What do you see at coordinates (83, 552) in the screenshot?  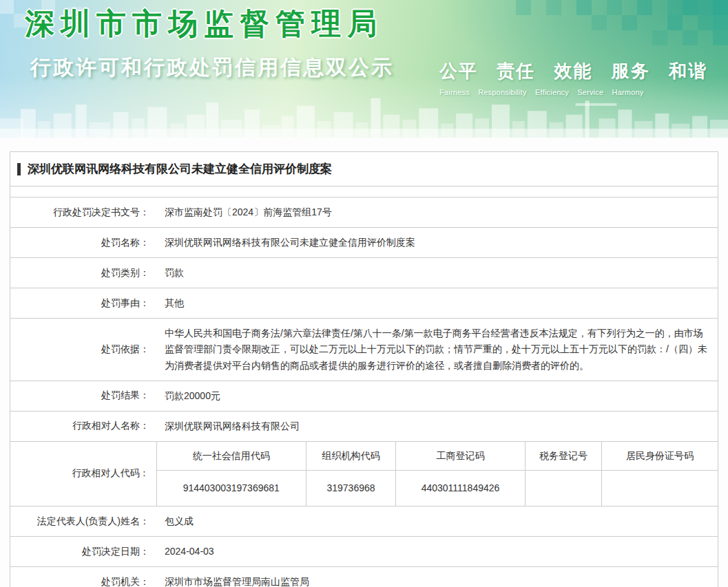 I see `row-label: 处罚决定日期：` at bounding box center [83, 552].